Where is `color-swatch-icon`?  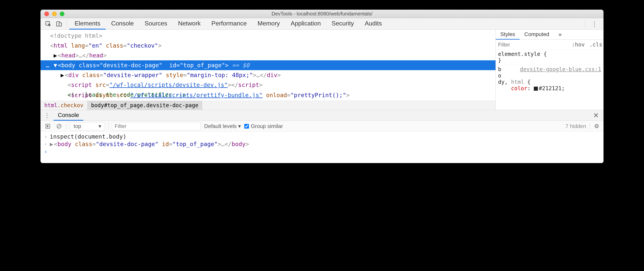 color-swatch-icon is located at coordinates (536, 88).